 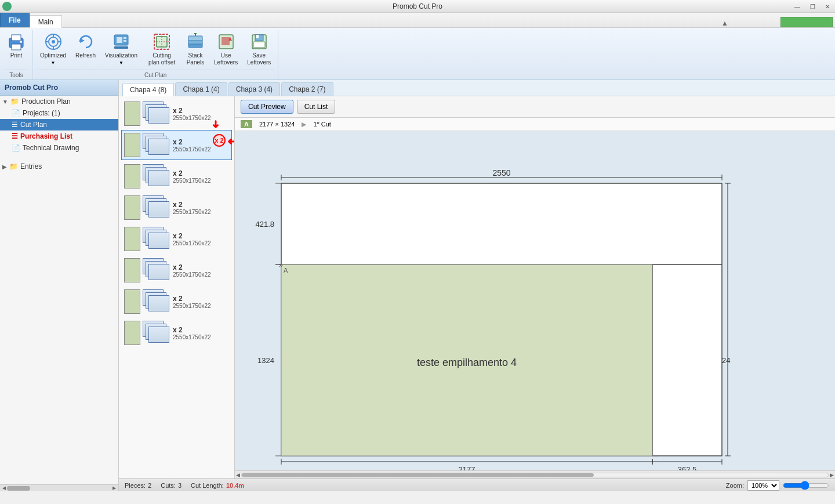 What do you see at coordinates (418, 6) in the screenshot?
I see `app-title: Promob Cut Pro` at bounding box center [418, 6].